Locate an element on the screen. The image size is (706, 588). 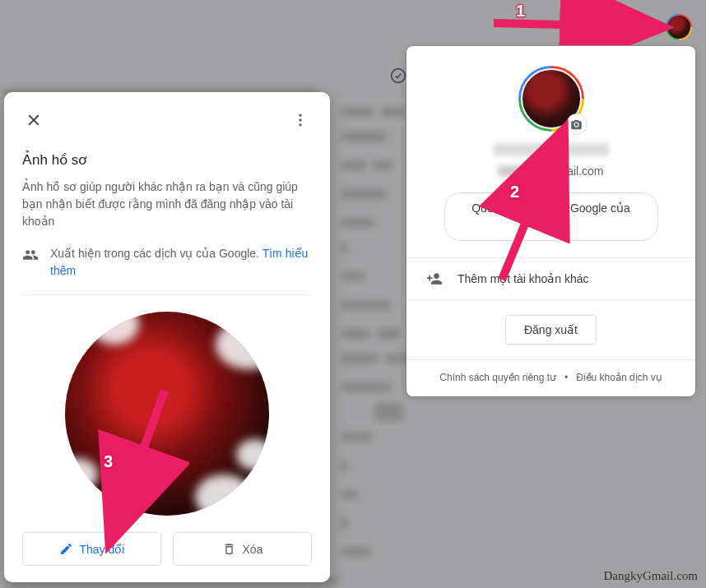
change-photo-badge is located at coordinates (577, 124).